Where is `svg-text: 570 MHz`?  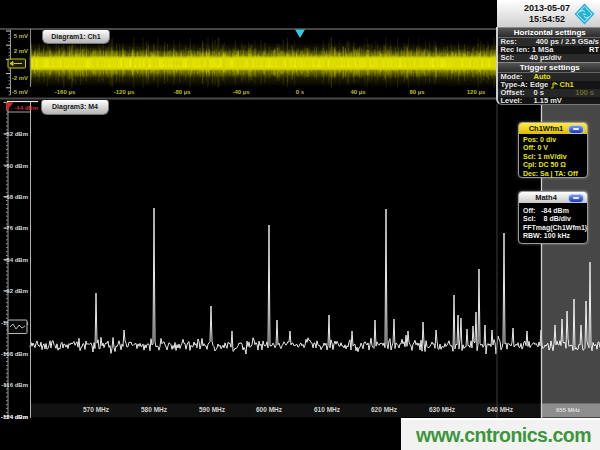
svg-text: 570 MHz is located at coordinates (96, 410).